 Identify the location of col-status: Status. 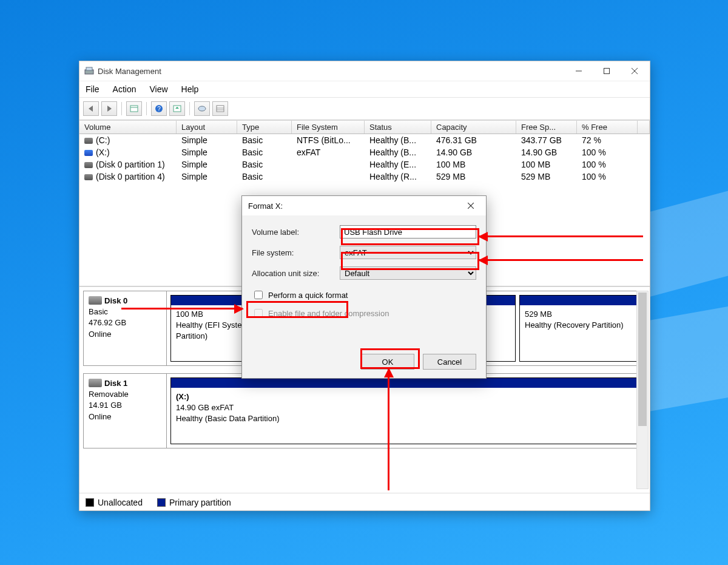
(398, 127).